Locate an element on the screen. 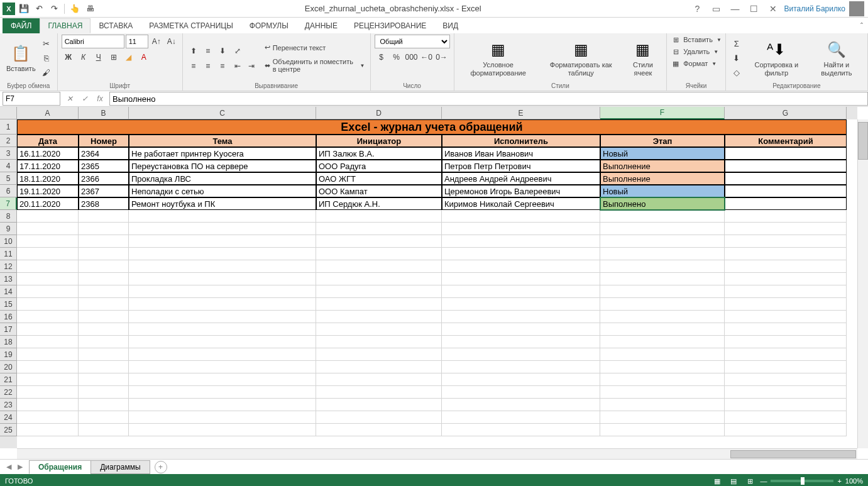 The height and width of the screenshot is (486, 868). help-icon: ? is located at coordinates (698, 9).